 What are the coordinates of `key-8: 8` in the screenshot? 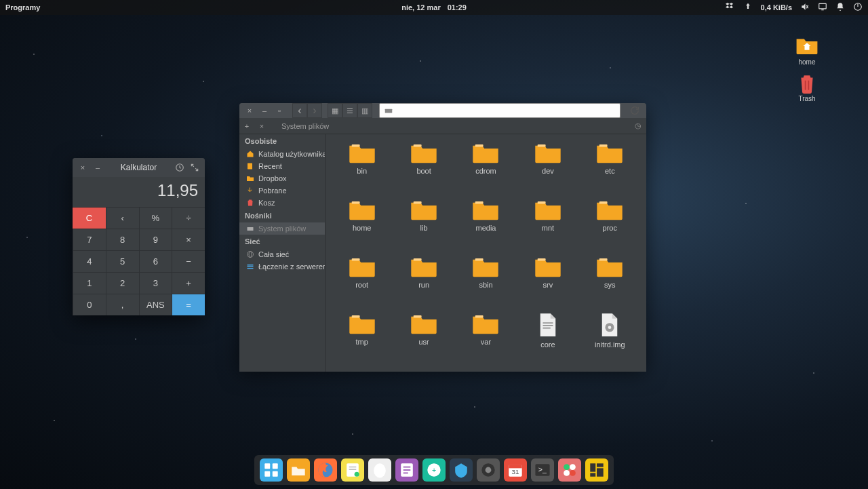 It's located at (122, 239).